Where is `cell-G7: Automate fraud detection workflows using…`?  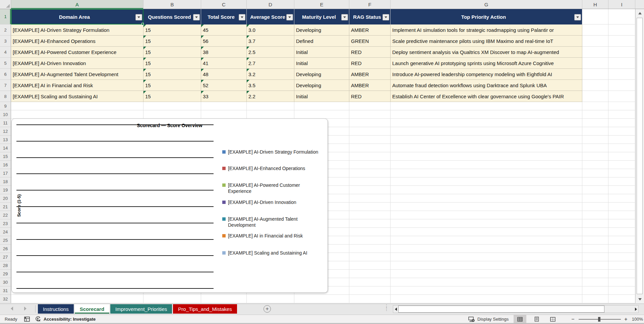
cell-G7: Automate fraud detection workflows using… is located at coordinates (486, 85).